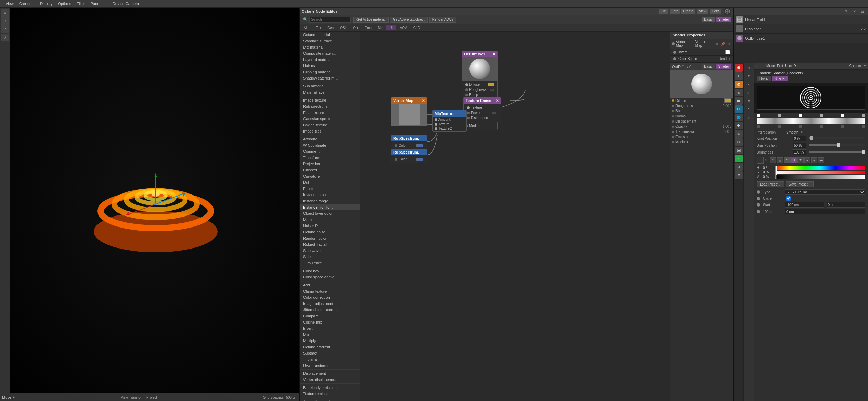  Describe the element at coordinates (820, 177) in the screenshot. I see `v-slider` at that location.